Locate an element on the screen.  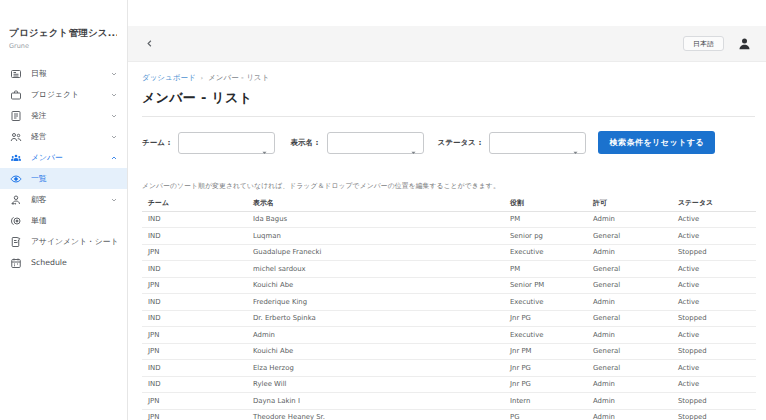
table-row: IND Rylee Will Jnr PG Admin Active is located at coordinates (449, 384).